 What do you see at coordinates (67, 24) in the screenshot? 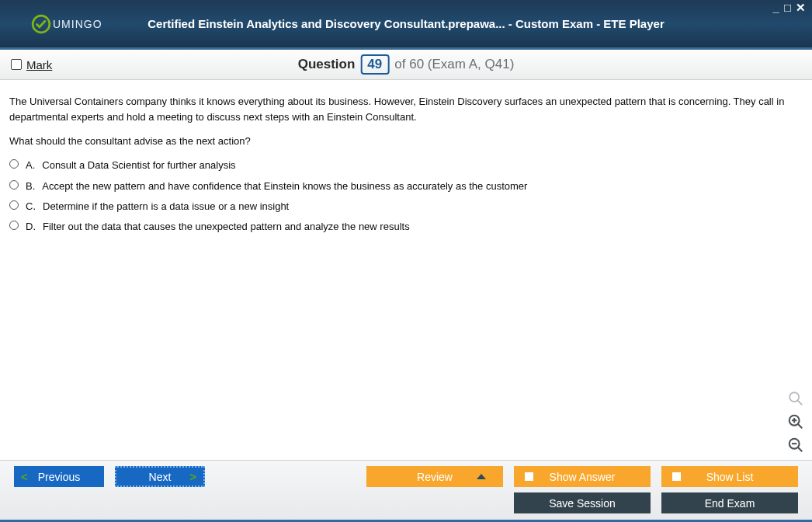
I see `app-logo: UMINGO` at bounding box center [67, 24].